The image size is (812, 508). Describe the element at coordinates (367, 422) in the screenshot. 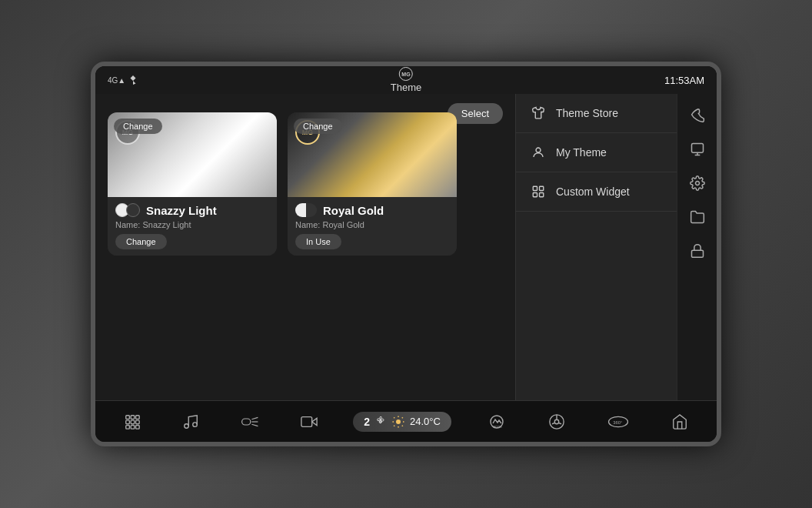

I see `fan-speed: 2` at that location.